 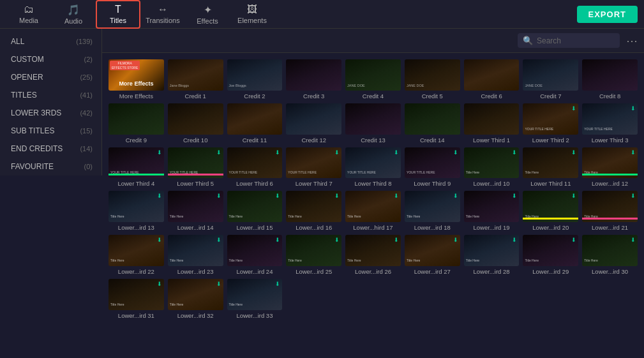 I want to click on thumb-label: Lower...hird 17, so click(x=373, y=227).